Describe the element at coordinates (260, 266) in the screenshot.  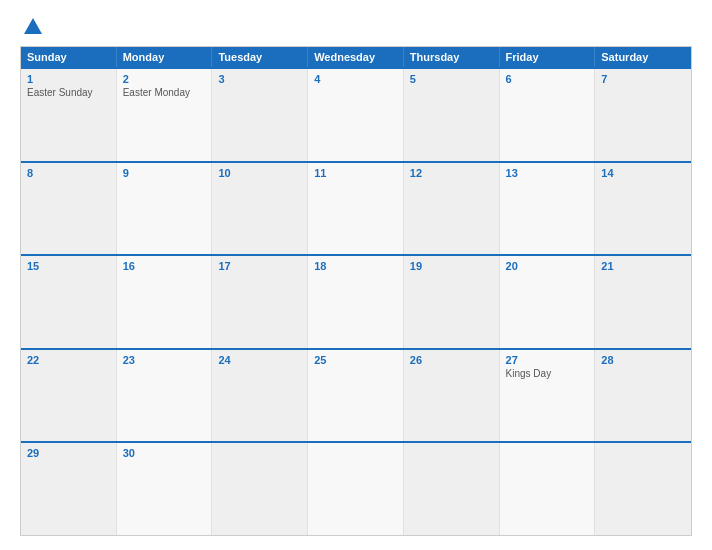
I see `day-number: 17` at that location.